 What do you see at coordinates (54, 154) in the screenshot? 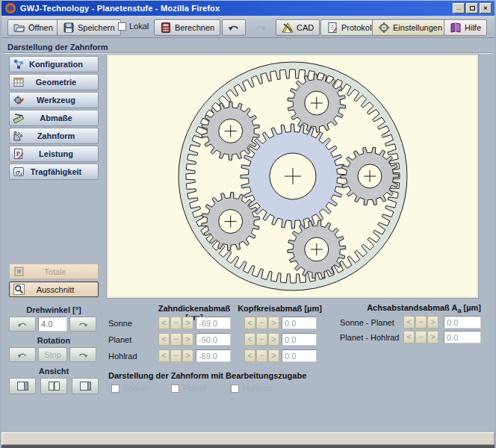
I see `sidebar-item-leistung: P Leistung` at bounding box center [54, 154].